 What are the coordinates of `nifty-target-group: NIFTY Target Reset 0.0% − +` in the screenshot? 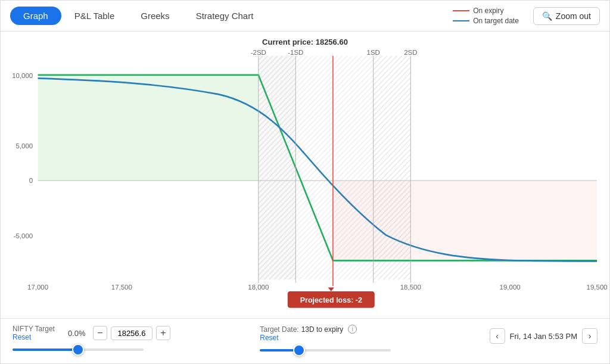 It's located at (127, 341).